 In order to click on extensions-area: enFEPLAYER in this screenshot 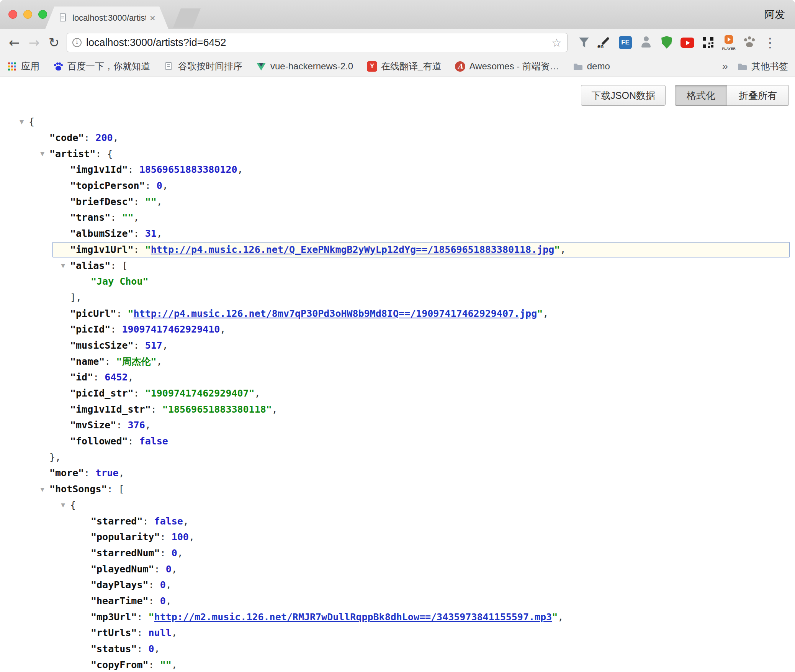, I will do `click(667, 43)`.